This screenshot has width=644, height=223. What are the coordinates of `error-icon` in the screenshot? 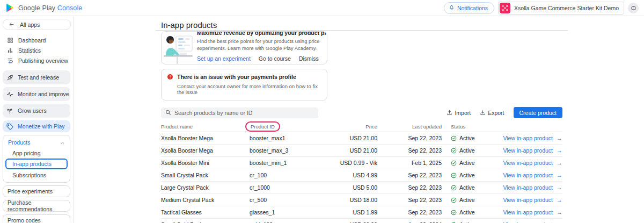 It's located at (170, 77).